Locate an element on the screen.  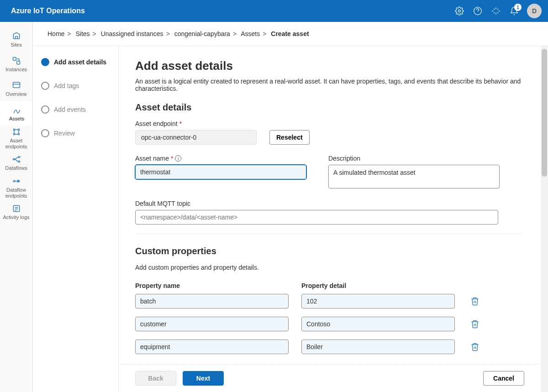
asset-details-heading: Asset details is located at coordinates (329, 108).